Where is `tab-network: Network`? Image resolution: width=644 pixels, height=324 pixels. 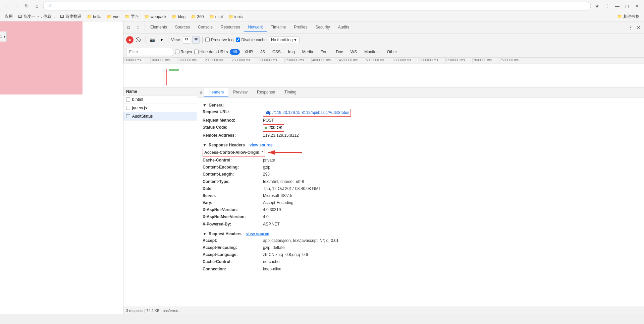 tab-network: Network is located at coordinates (255, 27).